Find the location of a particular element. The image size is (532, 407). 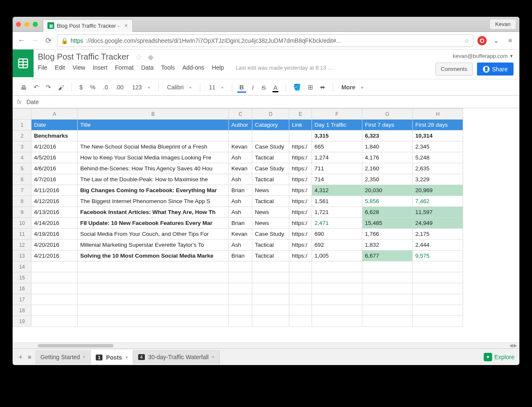

format-percent: % is located at coordinates (93, 87).